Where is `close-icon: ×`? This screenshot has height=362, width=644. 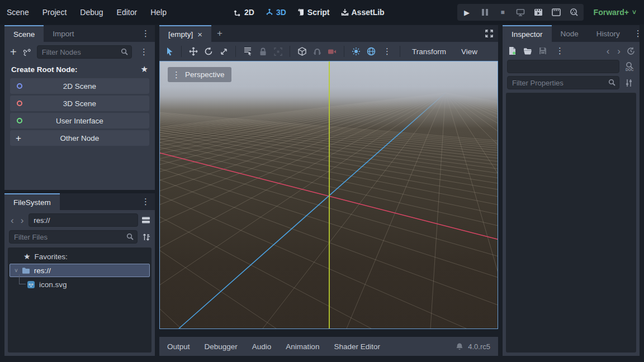 close-icon: × is located at coordinates (200, 35).